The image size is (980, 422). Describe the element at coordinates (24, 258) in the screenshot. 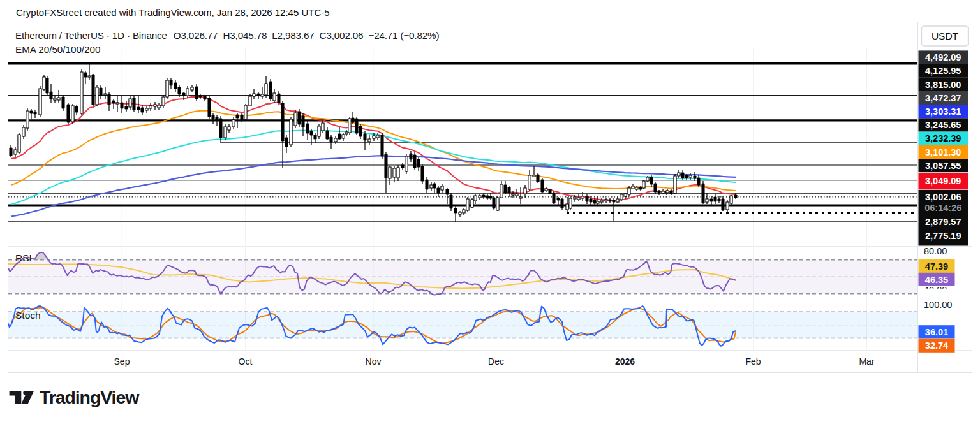

I see `svg-text: RSI` at that location.